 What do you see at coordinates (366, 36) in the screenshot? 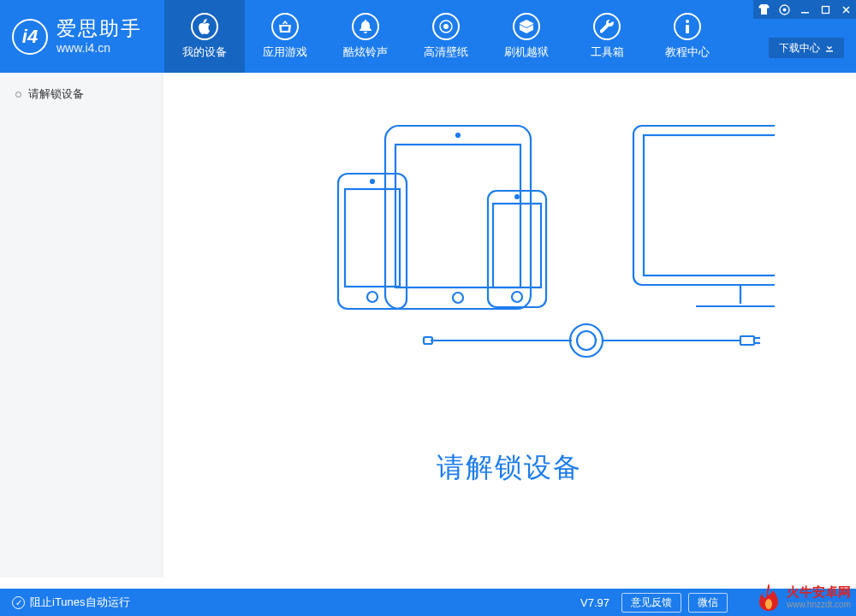
I see `nav-ringtones: 酷炫铃声` at bounding box center [366, 36].